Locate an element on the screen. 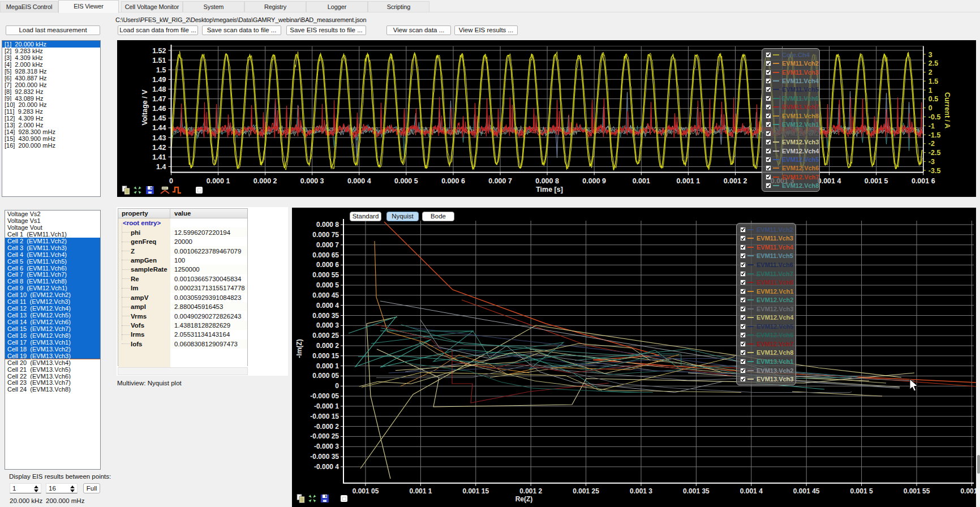 The width and height of the screenshot is (980, 507). svg-text: Re(Z) is located at coordinates (524, 499).